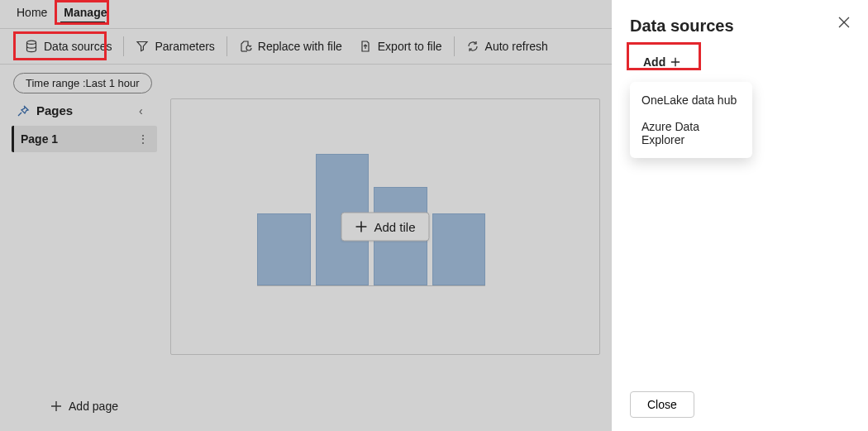  I want to click on pages-sidebar: Pages ‹ Page 1 ⋮ Add page, so click(84, 258).